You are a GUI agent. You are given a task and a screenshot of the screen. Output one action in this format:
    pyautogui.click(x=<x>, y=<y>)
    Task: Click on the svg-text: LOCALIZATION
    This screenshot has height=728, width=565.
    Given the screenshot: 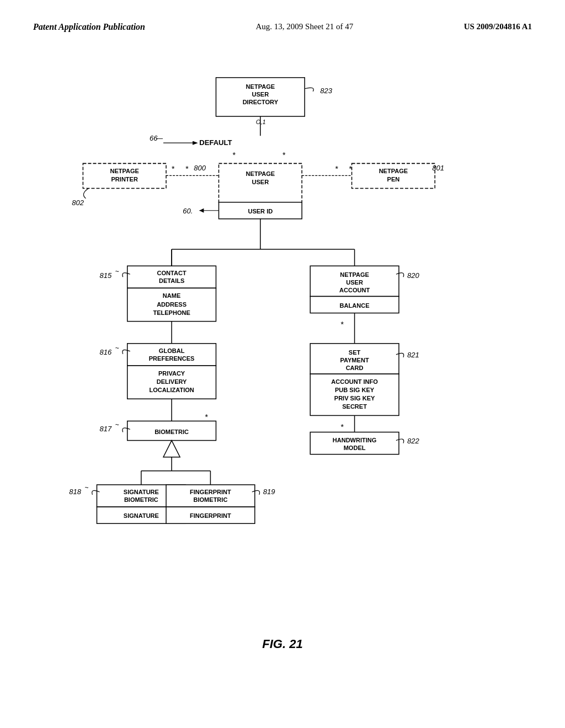 What is the action you would take?
    pyautogui.click(x=171, y=390)
    